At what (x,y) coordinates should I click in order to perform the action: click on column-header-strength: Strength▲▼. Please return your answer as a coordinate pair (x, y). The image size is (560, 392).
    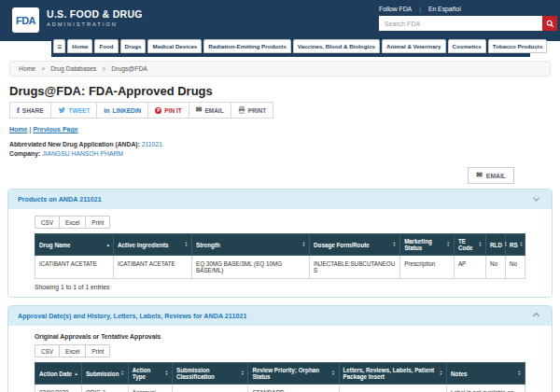
    Looking at the image, I should click on (251, 245).